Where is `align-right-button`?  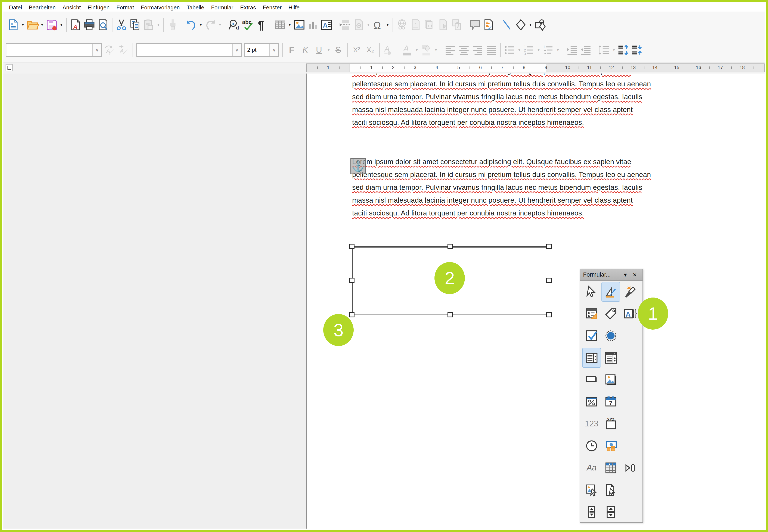 align-right-button is located at coordinates (478, 50).